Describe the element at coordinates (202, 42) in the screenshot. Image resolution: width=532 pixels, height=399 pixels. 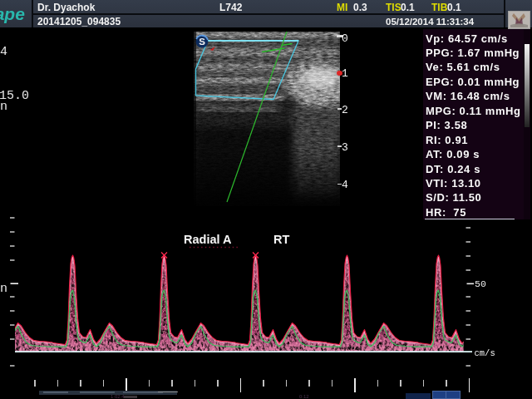
I see `svg-text: S` at that location.